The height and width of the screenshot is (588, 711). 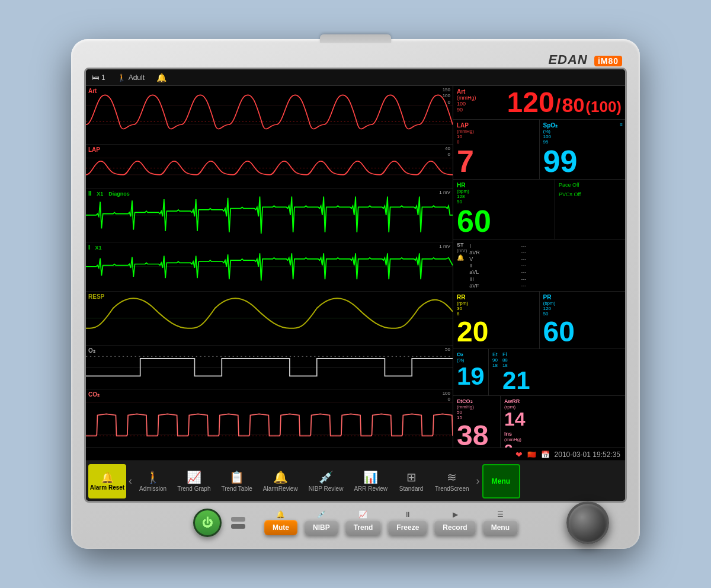 I want to click on standard-button: ⊞ Standard, so click(x=411, y=481).